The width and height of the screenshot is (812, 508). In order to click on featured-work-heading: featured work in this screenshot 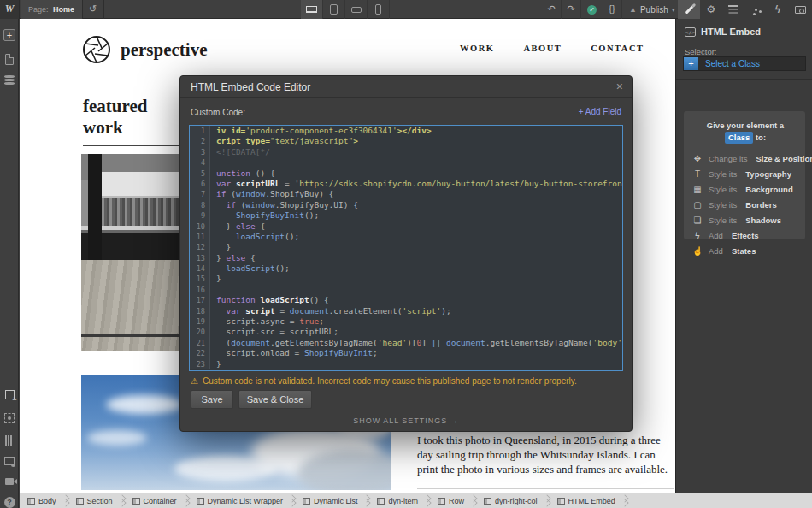, I will do `click(131, 121)`.